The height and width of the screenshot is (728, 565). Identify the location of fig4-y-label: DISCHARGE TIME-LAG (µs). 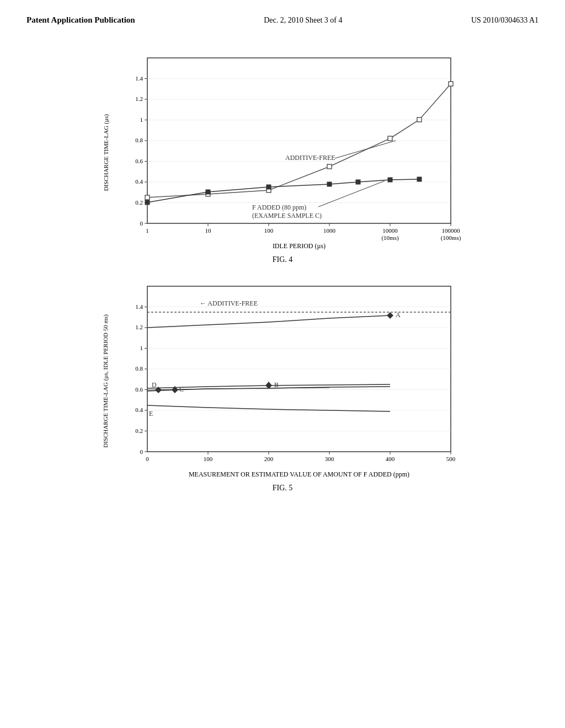
(106, 153).